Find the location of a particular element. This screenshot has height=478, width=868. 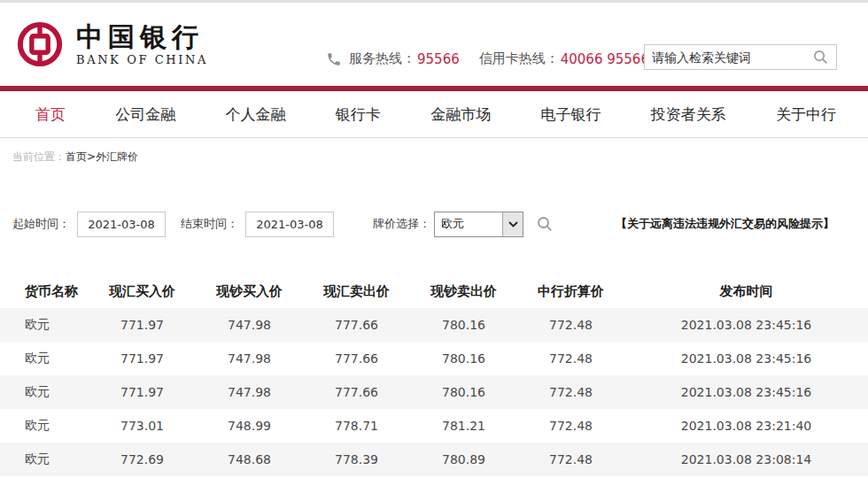

chevron-down-icon is located at coordinates (514, 225).